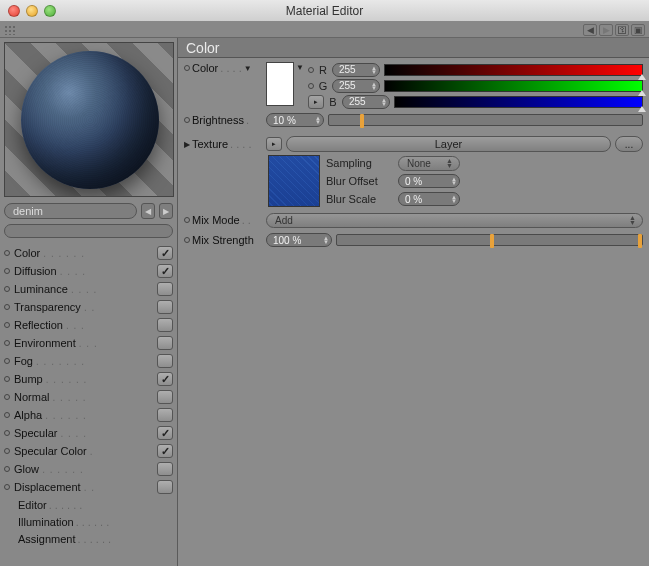  Describe the element at coordinates (638, 30) in the screenshot. I see `add-icon: ▣` at that location.